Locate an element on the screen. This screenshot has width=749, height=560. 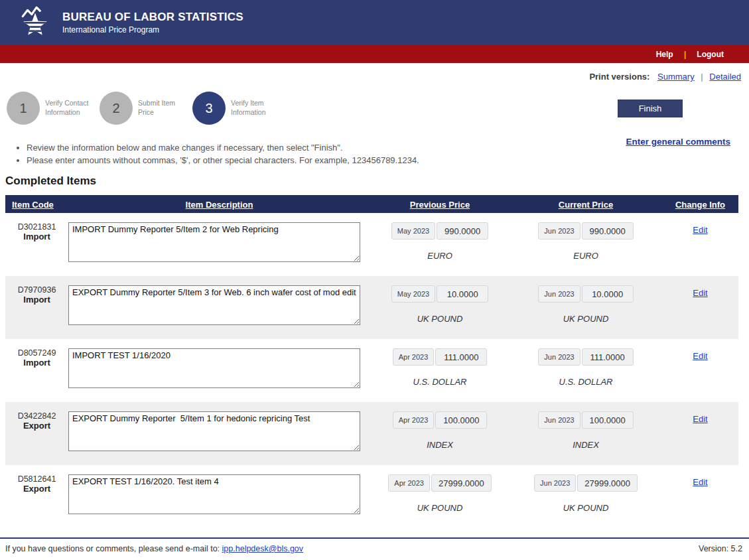
instruction-item: Please enter amounts without commas, '$'… is located at coordinates (223, 161).